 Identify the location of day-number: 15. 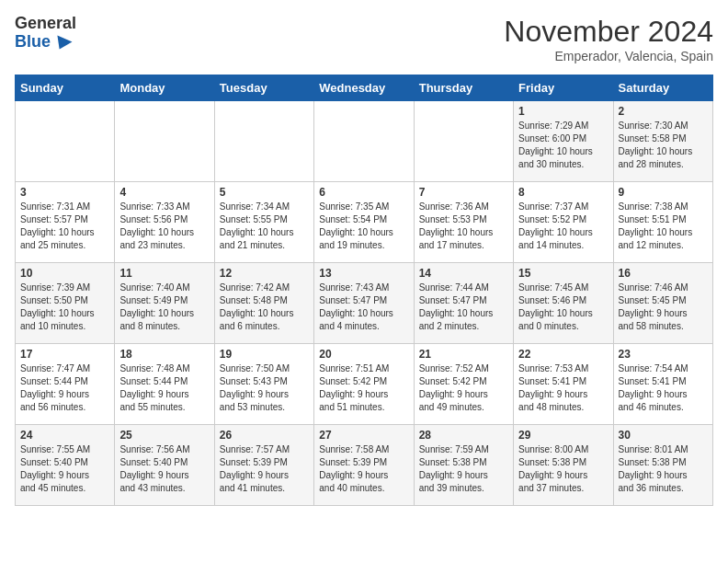
(563, 273).